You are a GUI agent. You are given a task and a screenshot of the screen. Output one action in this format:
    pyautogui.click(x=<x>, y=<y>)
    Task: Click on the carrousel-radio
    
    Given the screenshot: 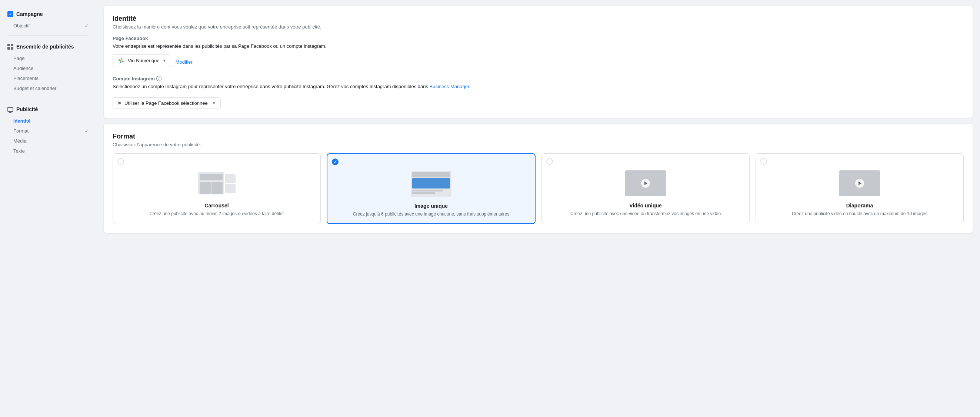 What is the action you would take?
    pyautogui.click(x=121, y=161)
    